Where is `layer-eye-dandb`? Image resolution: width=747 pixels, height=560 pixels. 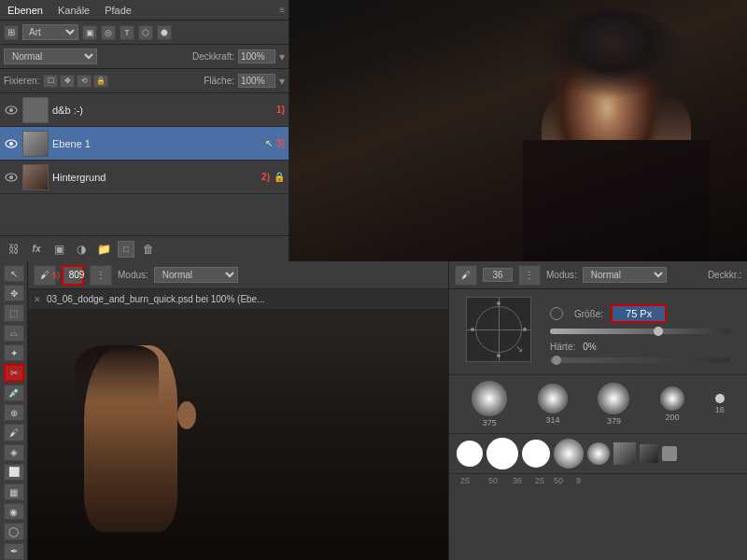
layer-eye-dandb is located at coordinates (11, 110).